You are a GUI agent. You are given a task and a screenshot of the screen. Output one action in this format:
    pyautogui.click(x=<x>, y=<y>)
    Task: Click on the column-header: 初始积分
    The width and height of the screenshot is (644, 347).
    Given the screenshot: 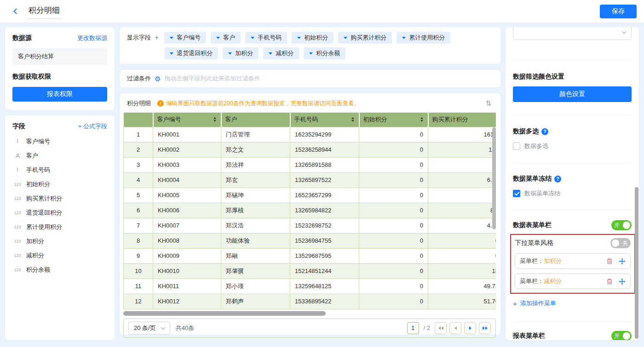 What is the action you would take?
    pyautogui.click(x=394, y=119)
    